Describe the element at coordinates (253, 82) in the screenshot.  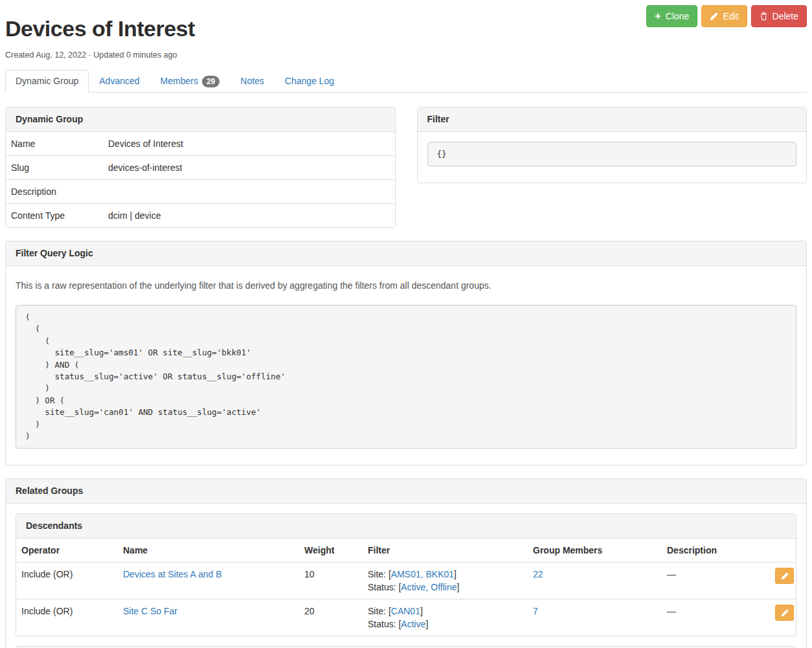
I see `tab-label: Notes` at that location.